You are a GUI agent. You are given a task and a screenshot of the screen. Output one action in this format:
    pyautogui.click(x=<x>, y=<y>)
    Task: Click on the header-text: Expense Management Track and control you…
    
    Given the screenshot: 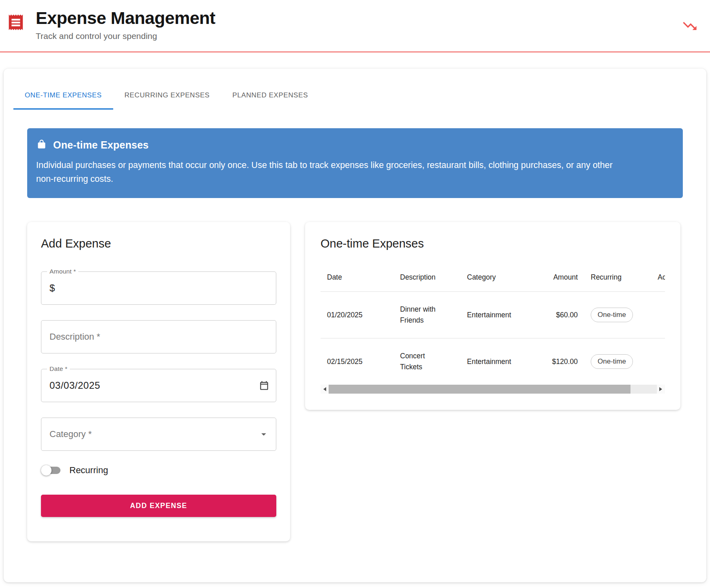 What is the action you would take?
    pyautogui.click(x=126, y=24)
    